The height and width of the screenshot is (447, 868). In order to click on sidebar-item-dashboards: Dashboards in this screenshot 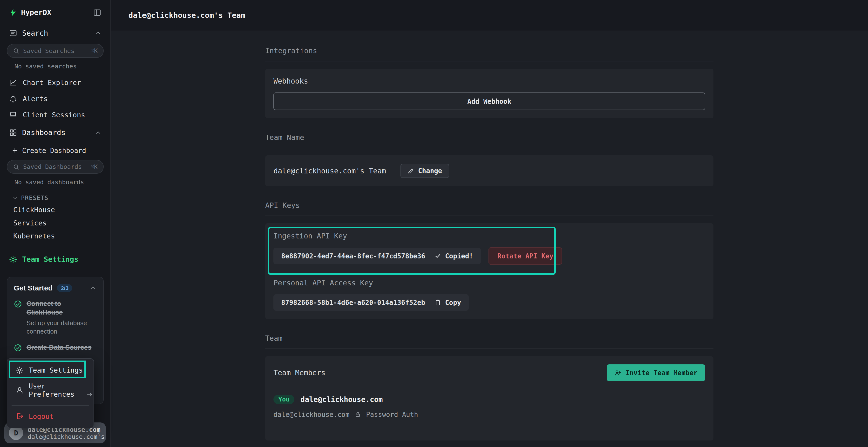, I will do `click(55, 133)`.